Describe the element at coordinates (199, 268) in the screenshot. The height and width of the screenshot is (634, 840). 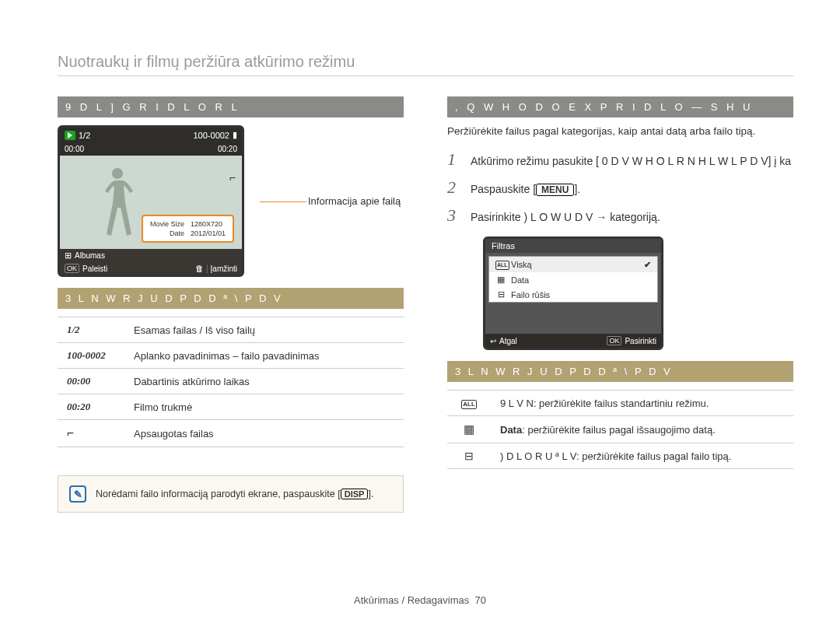
I see `trash-icon: 🗑` at that location.